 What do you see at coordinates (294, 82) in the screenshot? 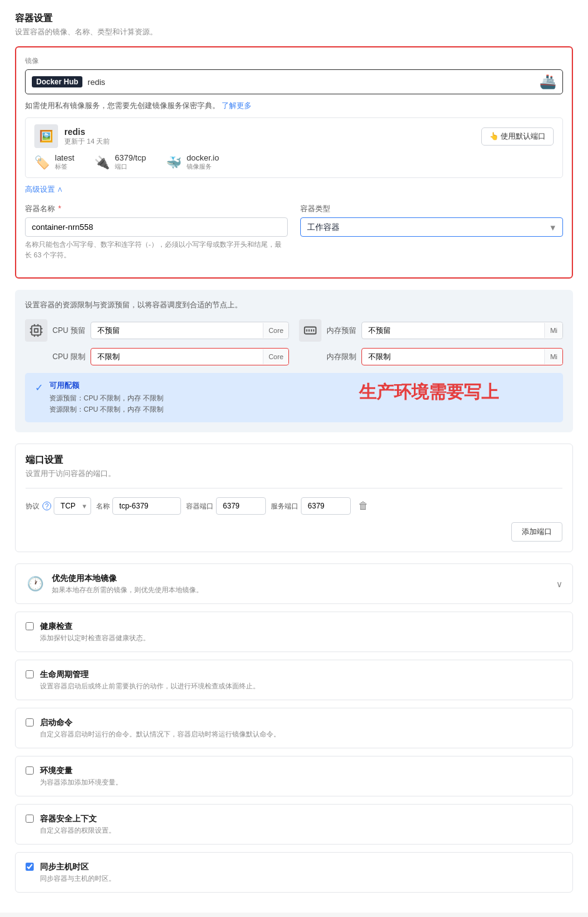
I see `image-search-bar: Docker Hub 🚢` at bounding box center [294, 82].